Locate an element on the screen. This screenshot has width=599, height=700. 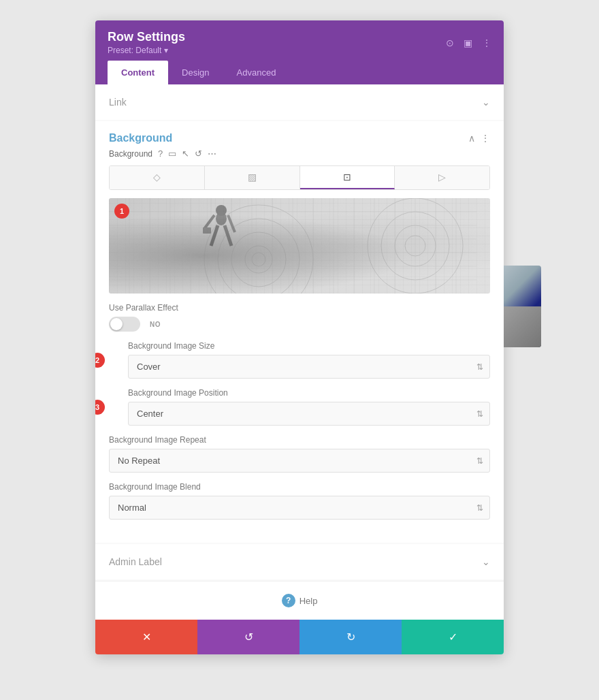
image-position-select-wrapper: Center Top Left Top Center Top Right ⇅ is located at coordinates (309, 414).